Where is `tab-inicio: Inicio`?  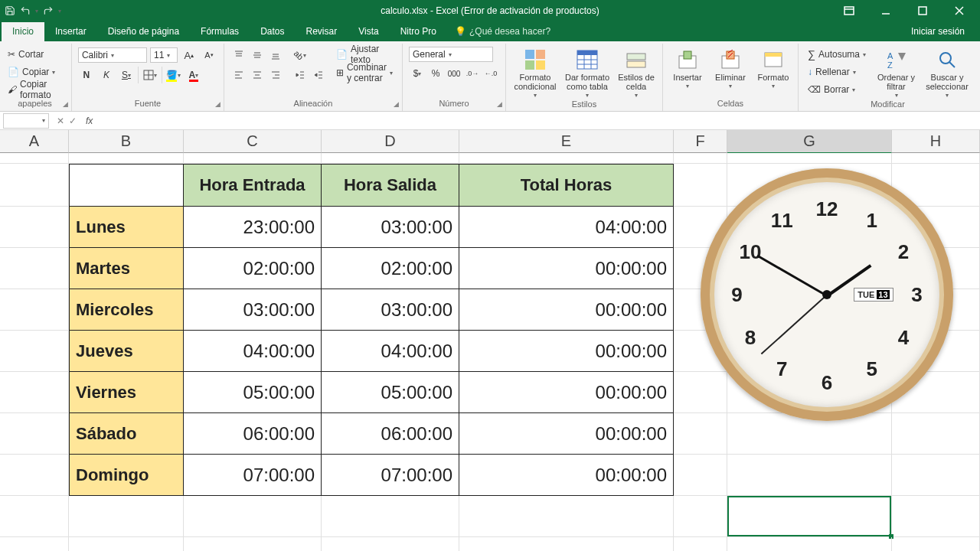
tab-inicio: Inicio is located at coordinates (23, 32).